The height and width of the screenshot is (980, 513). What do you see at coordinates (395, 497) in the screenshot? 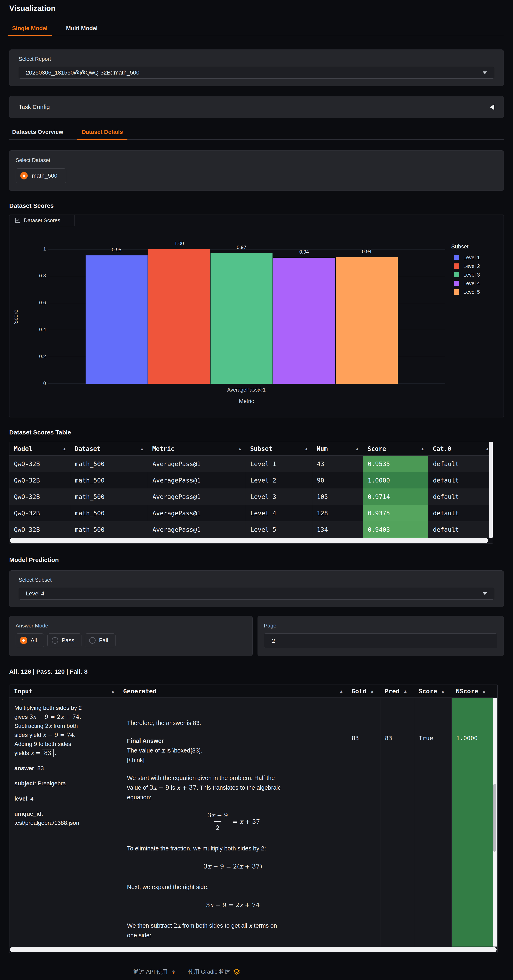
I see `table-cell: 0.9714` at bounding box center [395, 497].